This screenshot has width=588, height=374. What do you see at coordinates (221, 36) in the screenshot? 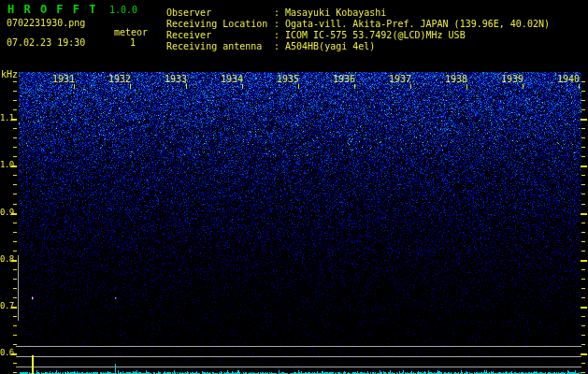
I see `info-label: Receiver` at bounding box center [221, 36].